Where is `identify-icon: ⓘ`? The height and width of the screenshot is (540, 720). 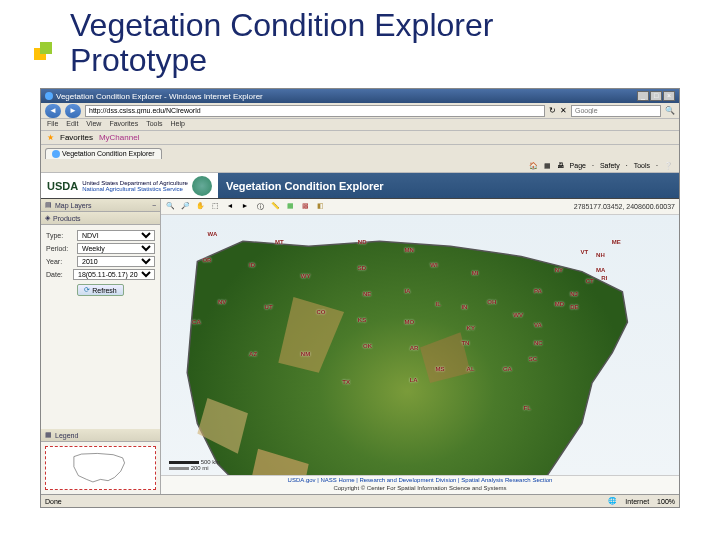 identify-icon: ⓘ is located at coordinates (260, 207).